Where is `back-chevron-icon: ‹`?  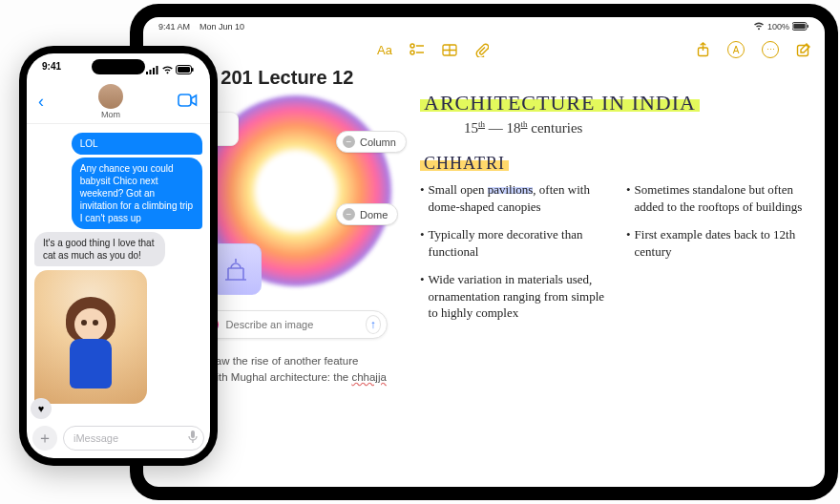 back-chevron-icon: ‹ is located at coordinates (41, 101).